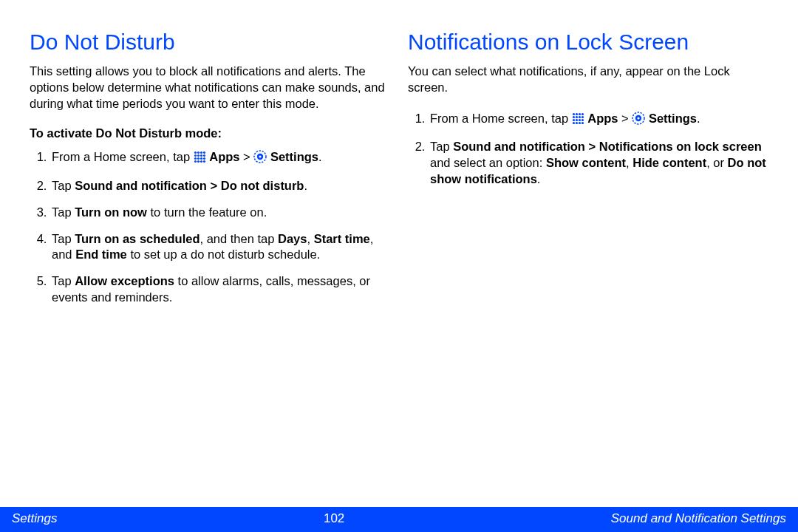 The width and height of the screenshot is (798, 532). What do you see at coordinates (210, 42) in the screenshot?
I see `heading-dnd: Do Not Disturb` at bounding box center [210, 42].